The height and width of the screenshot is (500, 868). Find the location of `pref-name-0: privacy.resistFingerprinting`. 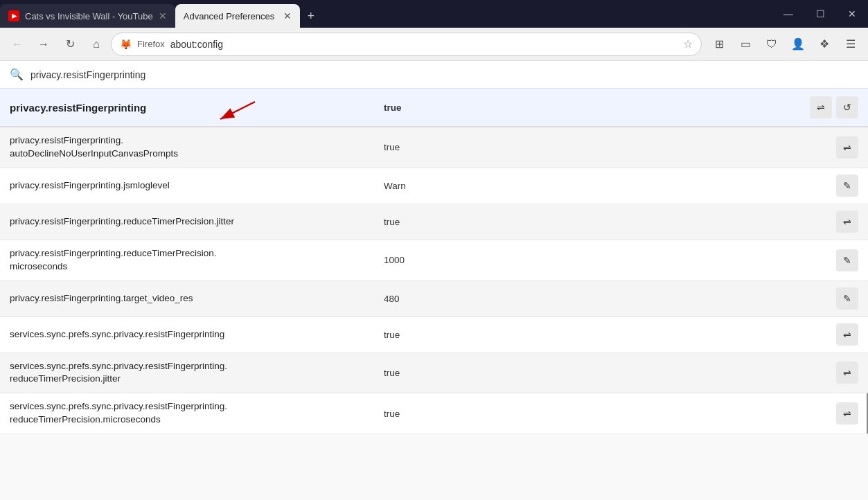

pref-name-0: privacy.resistFingerprinting is located at coordinates (197, 108).